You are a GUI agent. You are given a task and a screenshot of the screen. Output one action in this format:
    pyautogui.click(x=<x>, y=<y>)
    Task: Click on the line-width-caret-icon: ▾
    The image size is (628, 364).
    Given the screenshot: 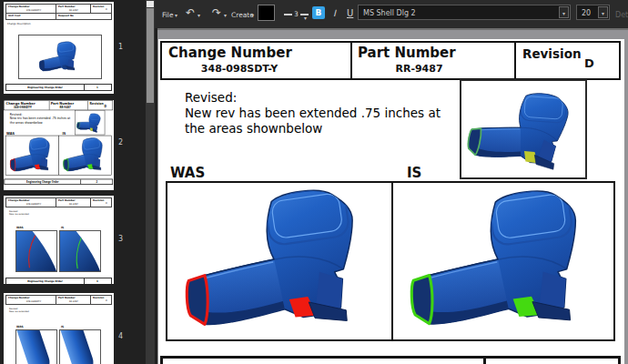 What is the action you would take?
    pyautogui.click(x=306, y=18)
    